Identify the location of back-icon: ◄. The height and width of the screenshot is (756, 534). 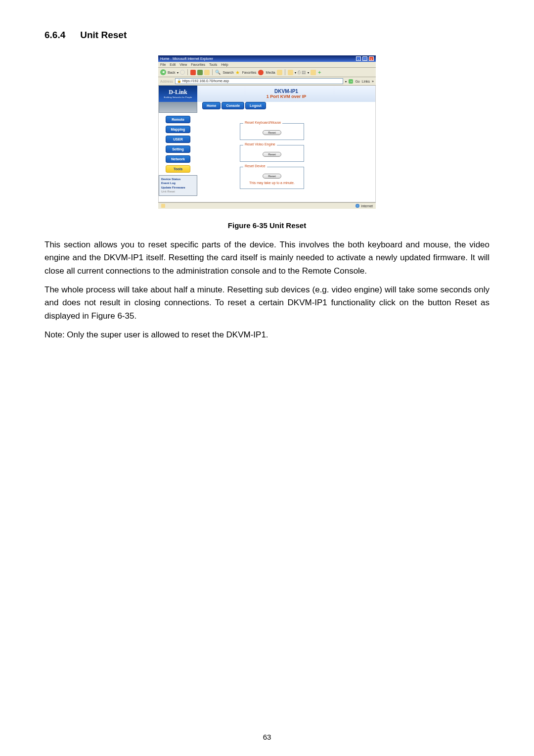
(163, 72).